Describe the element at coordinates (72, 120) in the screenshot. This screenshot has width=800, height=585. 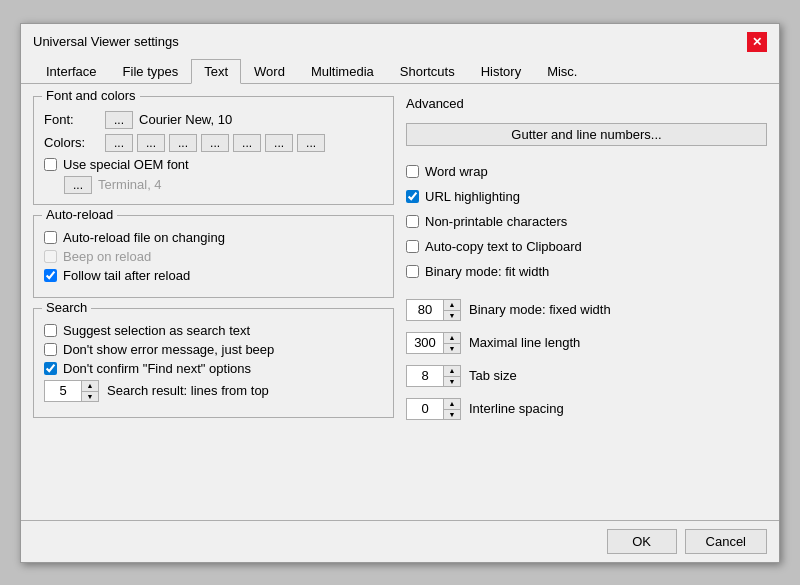
I see `font-label: Font:` at that location.